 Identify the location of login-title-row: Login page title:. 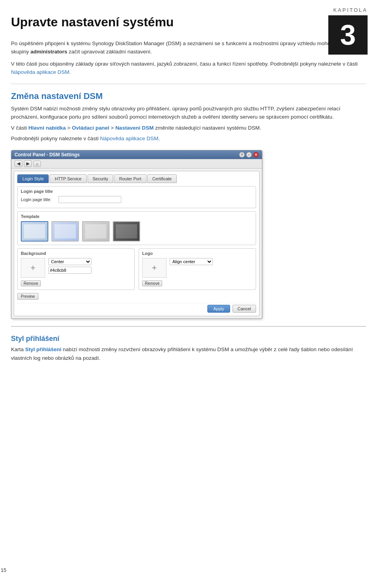
(137, 200).